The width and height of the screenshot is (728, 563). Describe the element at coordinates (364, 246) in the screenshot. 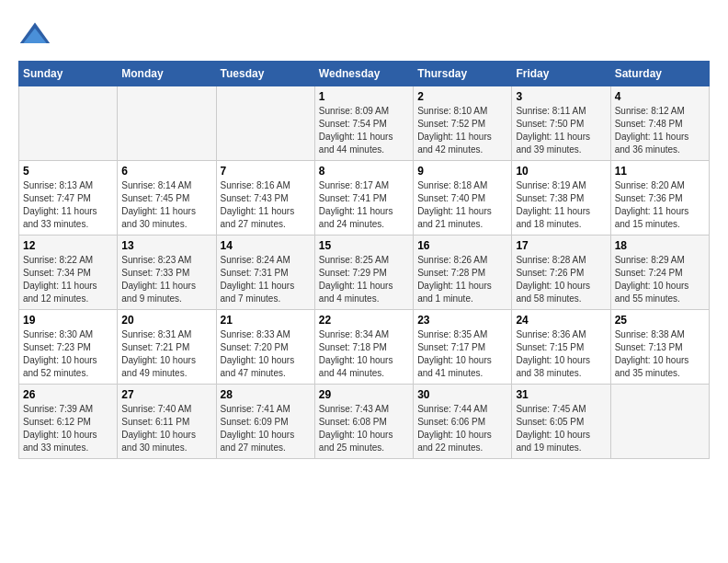

I see `day-number: 15` at that location.